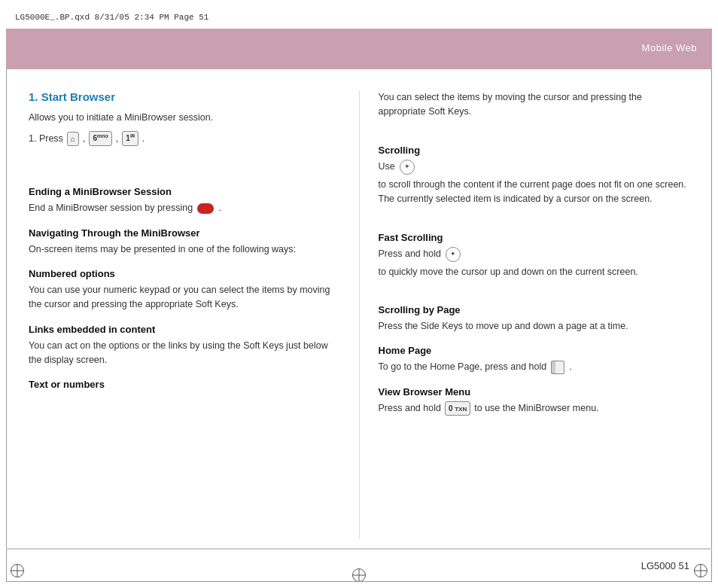  I want to click on home-page-suffix: ., so click(570, 367).